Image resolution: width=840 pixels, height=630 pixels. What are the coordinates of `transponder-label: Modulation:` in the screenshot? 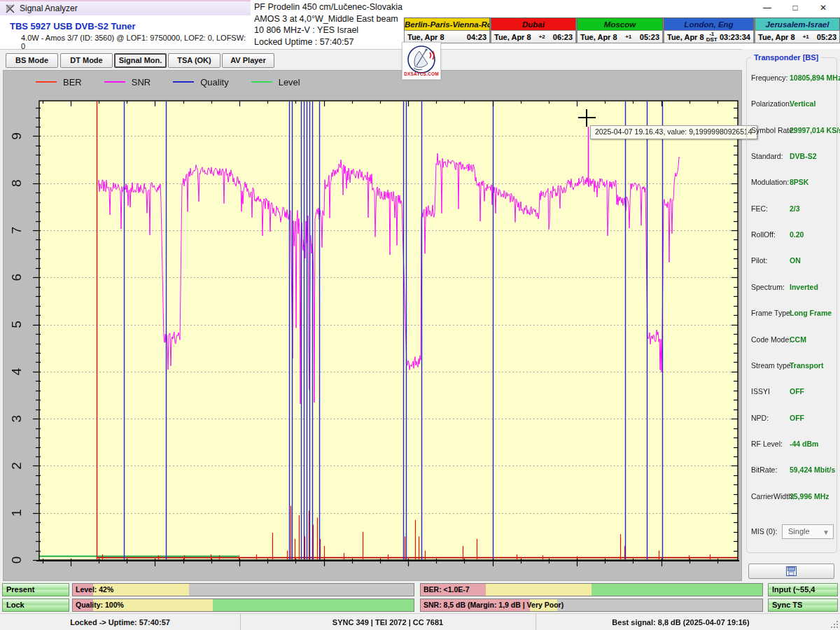 It's located at (770, 182).